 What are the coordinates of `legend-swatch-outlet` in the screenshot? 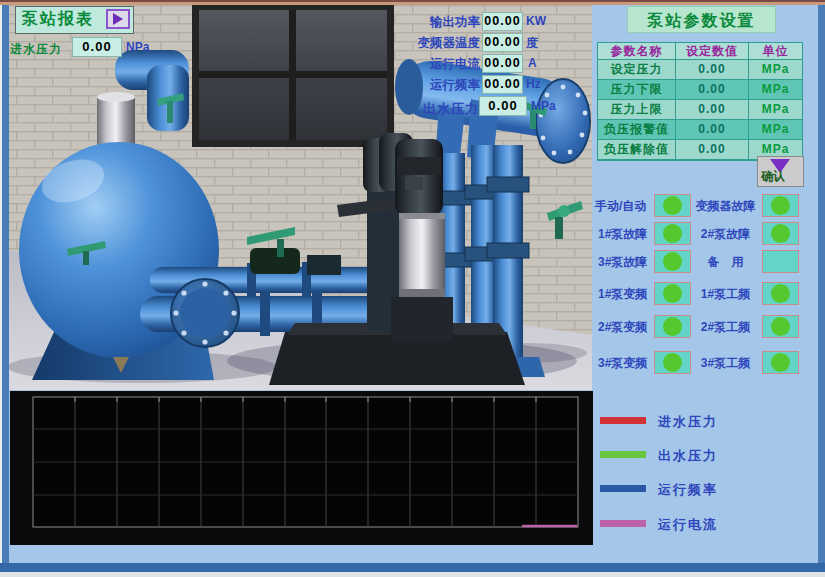 It's located at (623, 454).